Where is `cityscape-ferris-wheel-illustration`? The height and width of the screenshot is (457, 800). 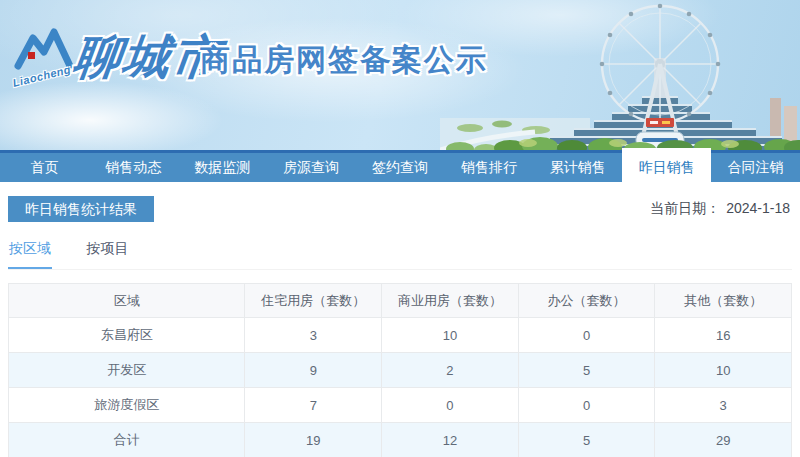 cityscape-ferris-wheel-illustration is located at coordinates (620, 75).